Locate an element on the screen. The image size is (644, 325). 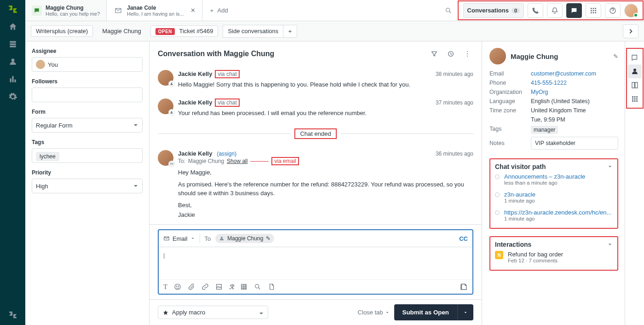
tab-title: Janae Cole is located at coordinates (155, 8).